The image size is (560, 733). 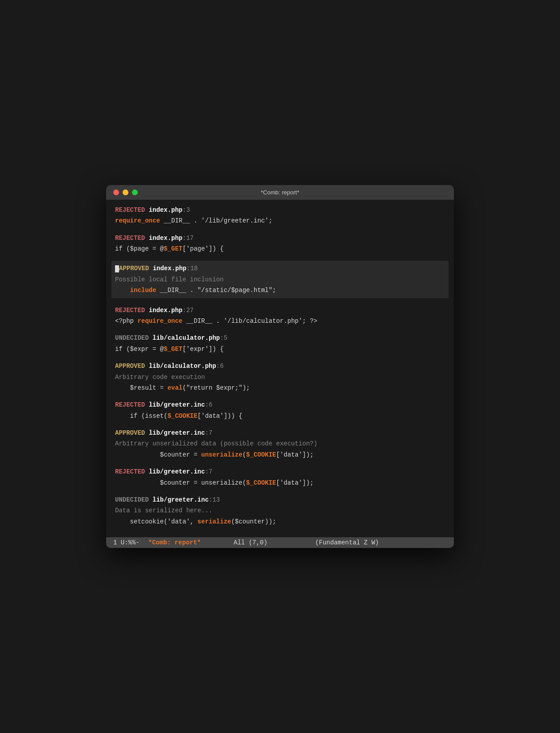 What do you see at coordinates (280, 377) in the screenshot?
I see `description-6: Arbitrary code execution` at bounding box center [280, 377].